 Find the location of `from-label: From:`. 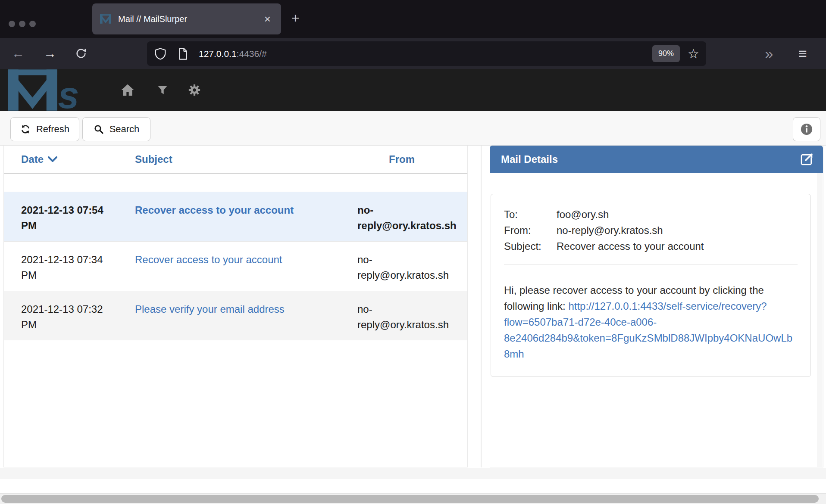

from-label: From: is located at coordinates (530, 230).